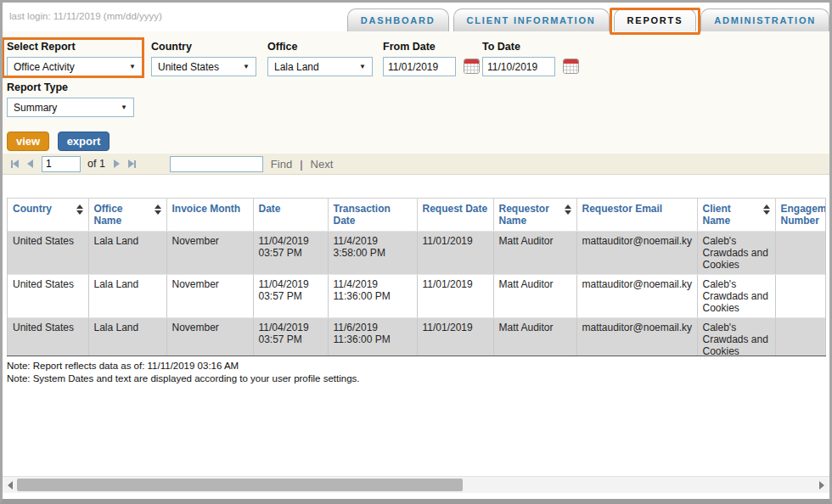  I want to click on office-dropdown: Lala Land ▼, so click(320, 66).